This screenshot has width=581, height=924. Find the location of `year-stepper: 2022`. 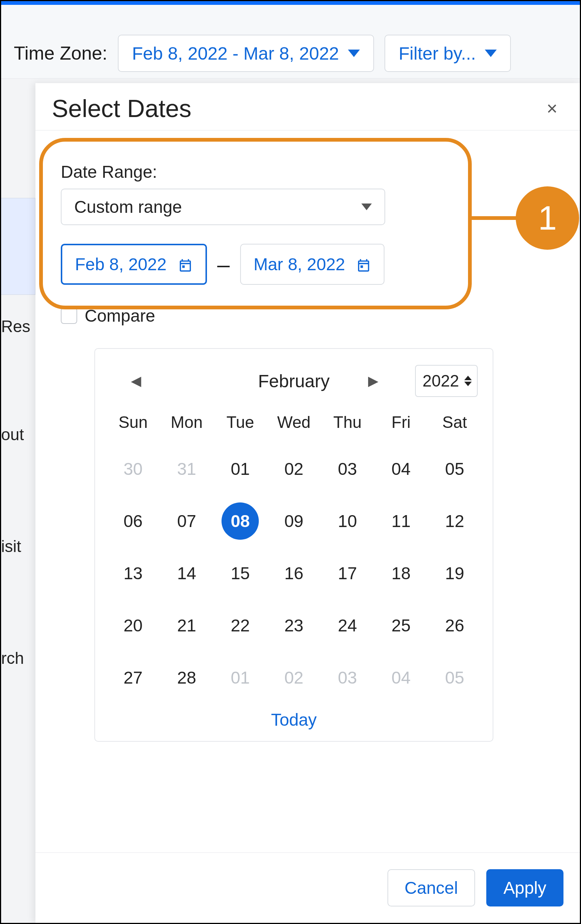

year-stepper: 2022 is located at coordinates (446, 381).